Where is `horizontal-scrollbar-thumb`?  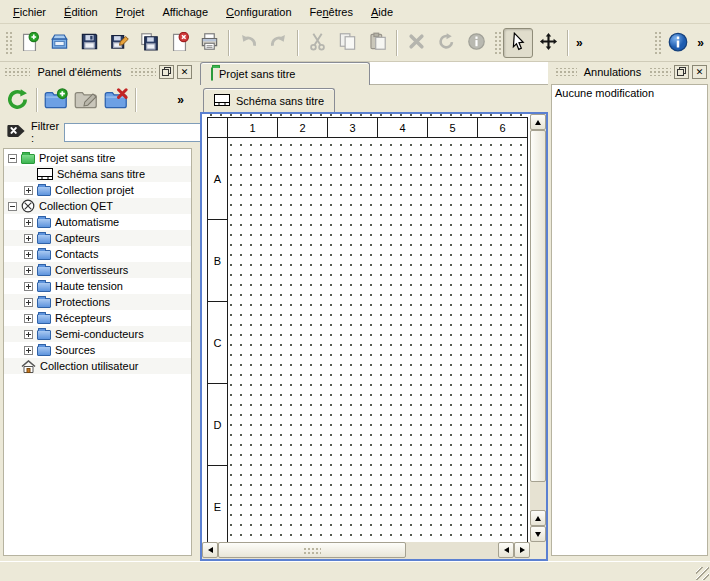
horizontal-scrollbar-thumb is located at coordinates (312, 550).